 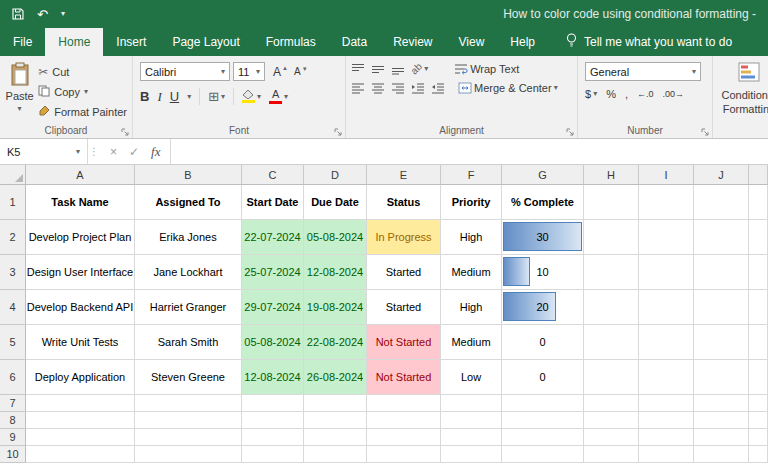 What do you see at coordinates (378, 88) in the screenshot?
I see `center-icon` at bounding box center [378, 88].